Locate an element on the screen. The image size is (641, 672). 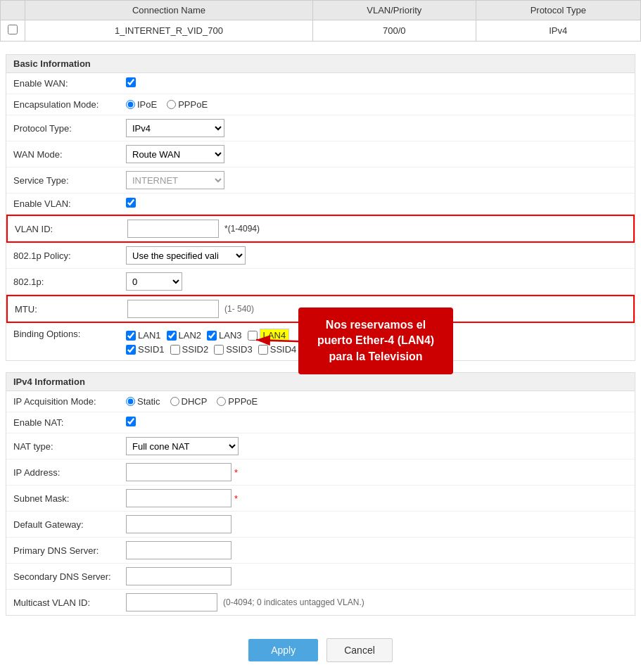
vlan-id-control: 700 *(1-4094) is located at coordinates (377, 229).